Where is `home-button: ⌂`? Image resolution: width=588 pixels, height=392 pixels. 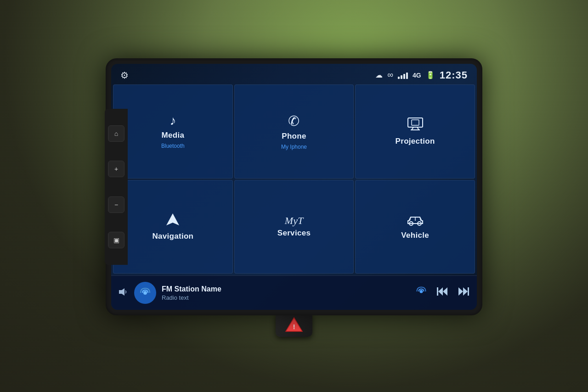 home-button: ⌂ is located at coordinates (116, 134).